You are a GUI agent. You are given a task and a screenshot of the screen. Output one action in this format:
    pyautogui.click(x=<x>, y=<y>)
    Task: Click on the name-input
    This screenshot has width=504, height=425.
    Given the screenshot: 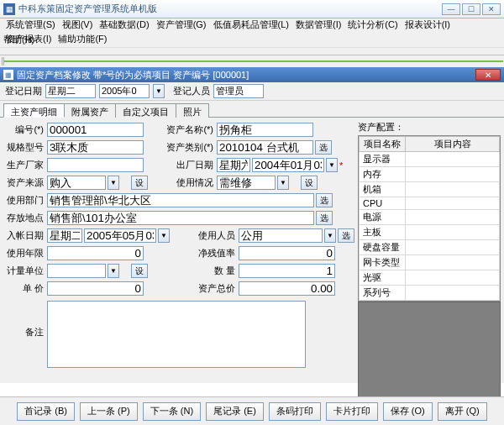 What is the action you would take?
    pyautogui.click(x=265, y=129)
    